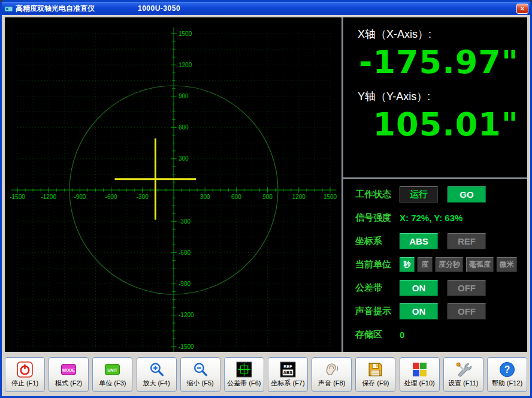 Image resolution: width=532 pixels, height=398 pixels. I want to click on x-axis-value: -175.97", so click(439, 62).